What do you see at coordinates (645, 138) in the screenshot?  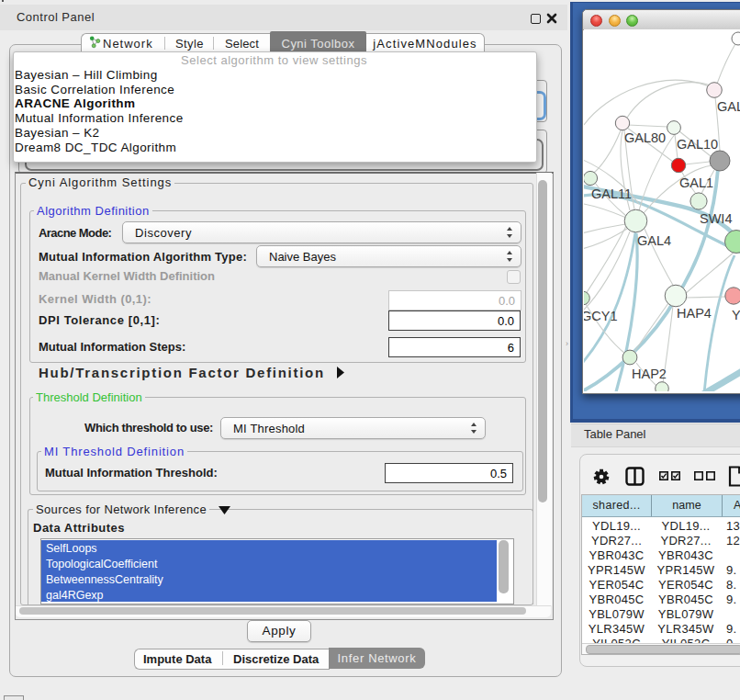 I see `svg-text: GAL80` at bounding box center [645, 138].